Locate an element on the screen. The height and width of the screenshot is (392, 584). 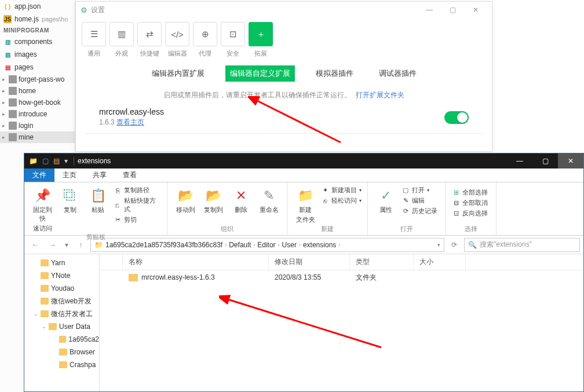
search-input: 🔍 搜索"extensions" is located at coordinates (522, 245).